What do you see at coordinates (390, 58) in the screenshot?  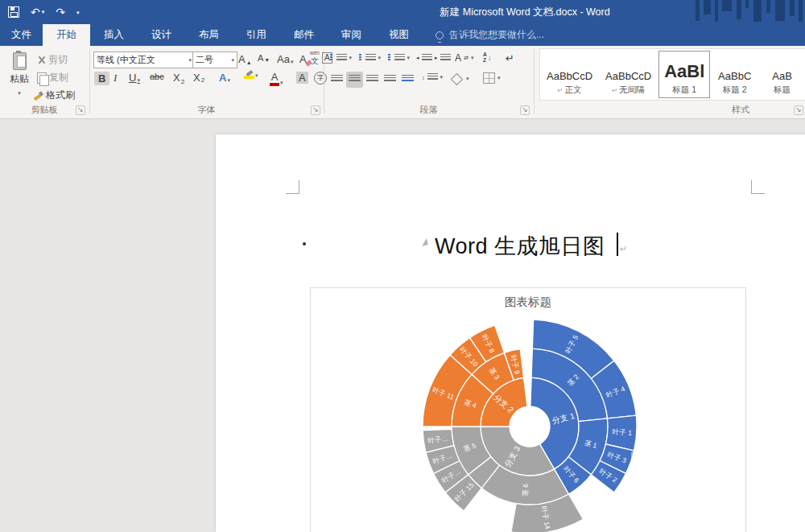 I see `multilevel-icon` at bounding box center [390, 58].